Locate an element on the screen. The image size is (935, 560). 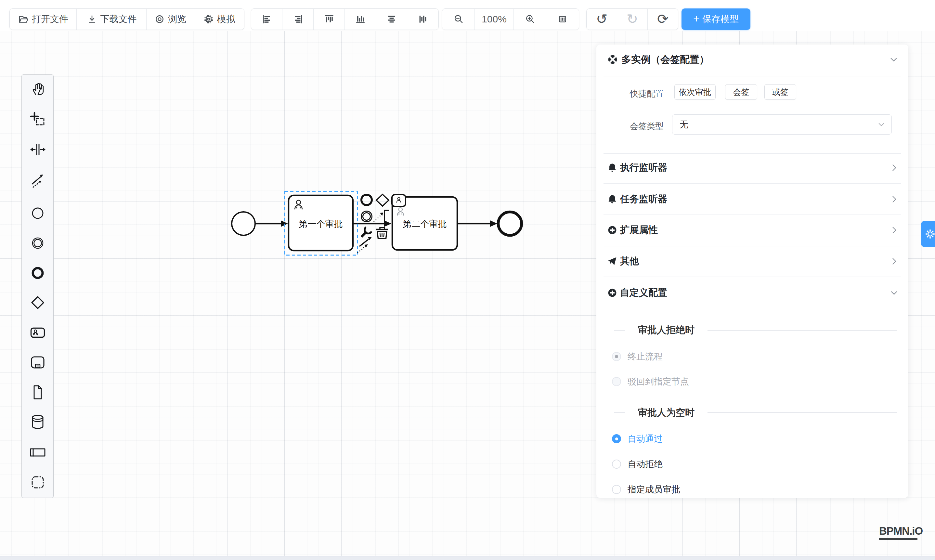
reject-section-divider: 审批人拒绝时 is located at coordinates (755, 330).